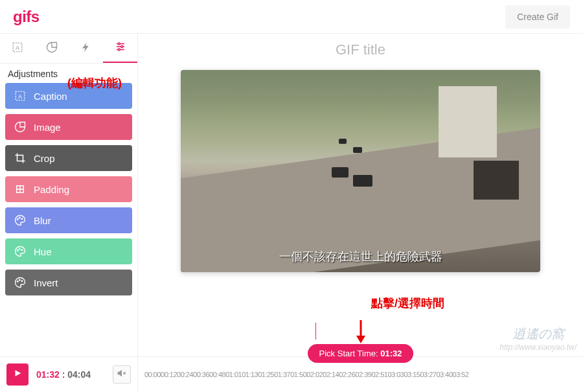 The width and height of the screenshot is (583, 392). I want to click on adj-blur: Blur, so click(69, 220).